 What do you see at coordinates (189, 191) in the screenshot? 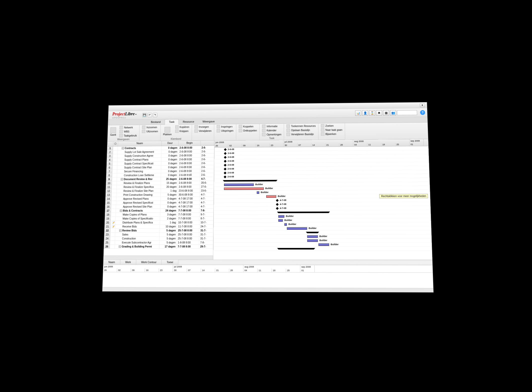
I see `begin-cell: 23-6-08 8:00` at bounding box center [189, 191].